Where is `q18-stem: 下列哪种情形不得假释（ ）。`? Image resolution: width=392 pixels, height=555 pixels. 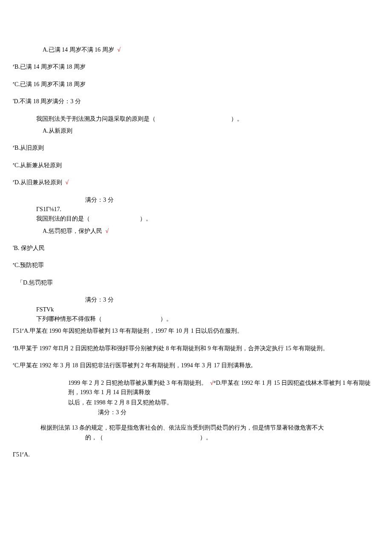
q18-stem: 下列哪种情形不得假释（ ）。 is located at coordinates (196, 319).